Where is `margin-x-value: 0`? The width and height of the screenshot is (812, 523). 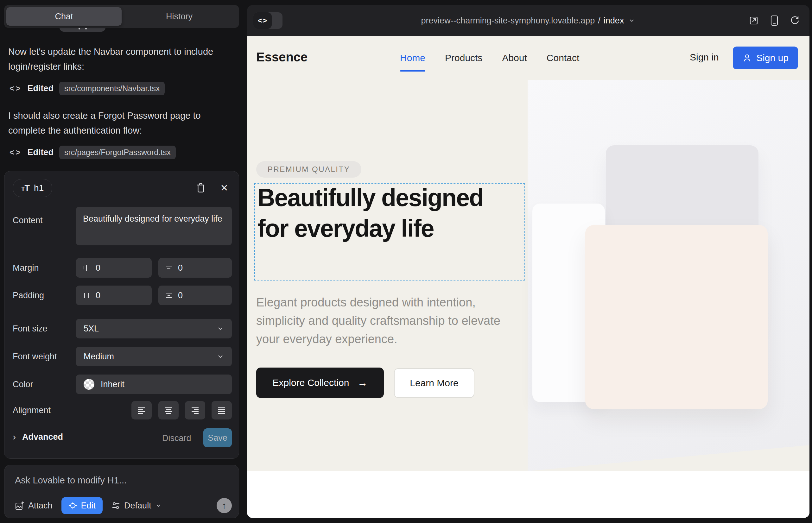
margin-x-value: 0 is located at coordinates (98, 268).